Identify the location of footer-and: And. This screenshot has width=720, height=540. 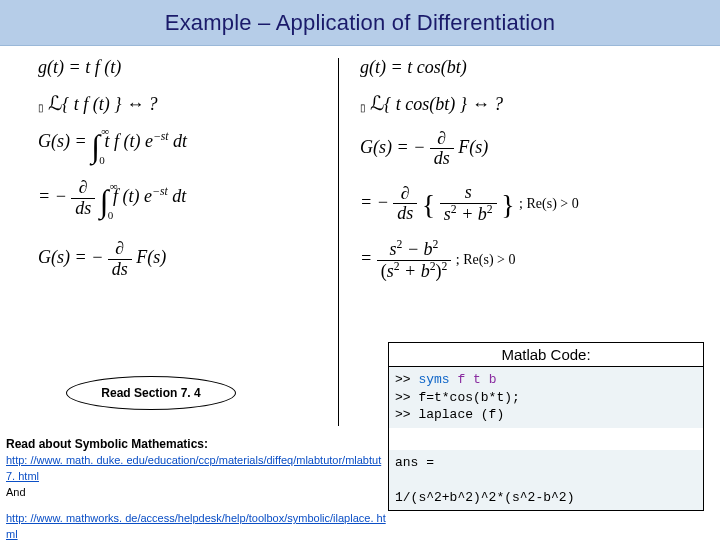
(196, 493).